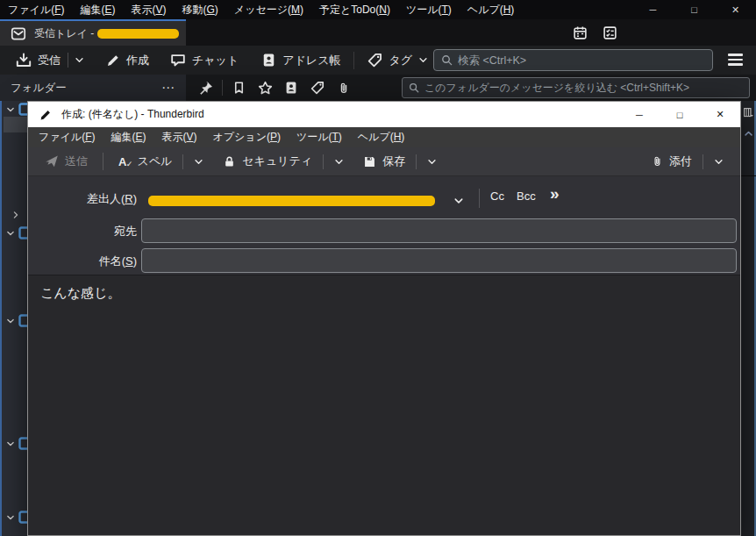 The image size is (756, 536). What do you see at coordinates (205, 88) in the screenshot?
I see `sticky-filter-button` at bounding box center [205, 88].